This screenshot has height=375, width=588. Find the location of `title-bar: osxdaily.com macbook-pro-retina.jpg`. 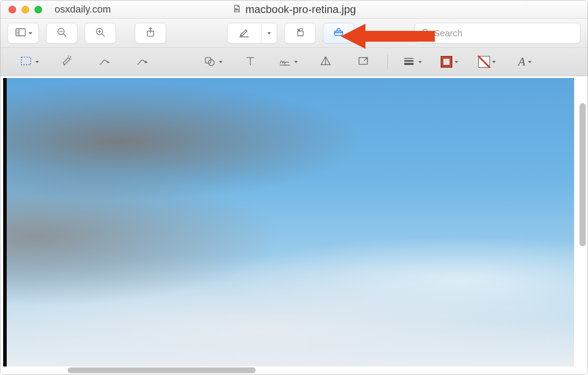

title-bar: osxdaily.com macbook-pro-retina.jpg is located at coordinates (294, 10).